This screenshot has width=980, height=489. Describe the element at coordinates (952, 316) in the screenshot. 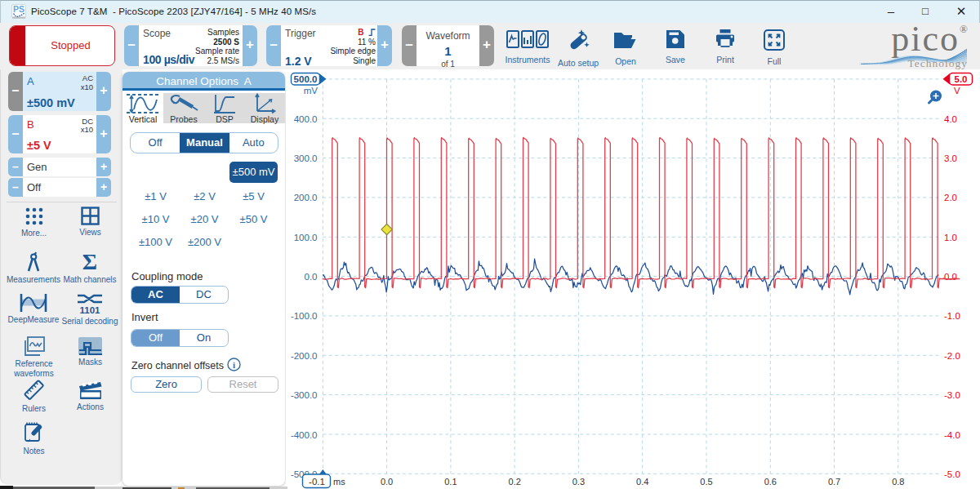

I see `svg-text: -1.0` at that location.